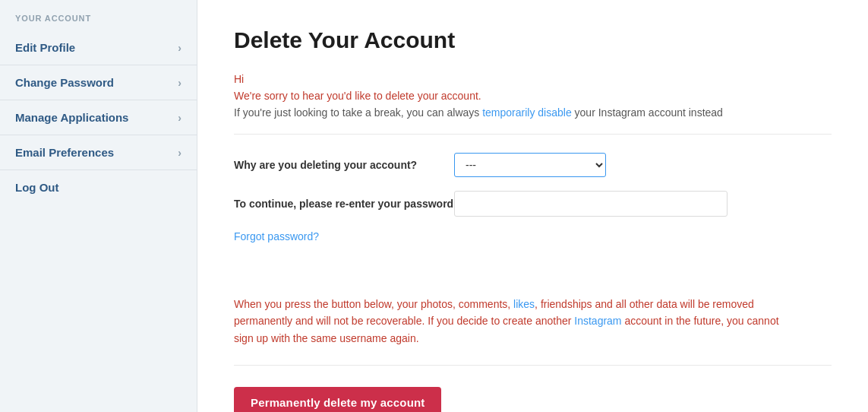 The image size is (868, 412). What do you see at coordinates (647, 113) in the screenshot?
I see `intro-break-suffix: your Instagram account instead` at bounding box center [647, 113].